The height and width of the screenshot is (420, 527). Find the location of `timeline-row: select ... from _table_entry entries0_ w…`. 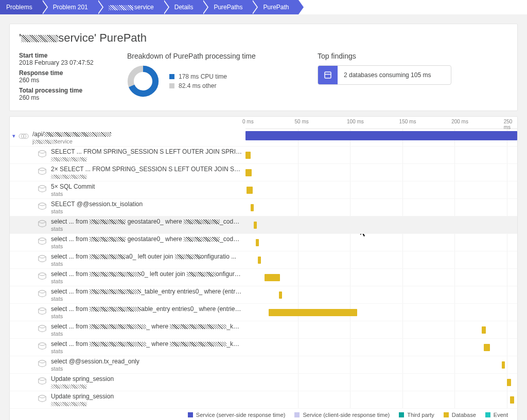

timeline-row: select ... from _table_entry entries0_ w… is located at coordinates (264, 295).